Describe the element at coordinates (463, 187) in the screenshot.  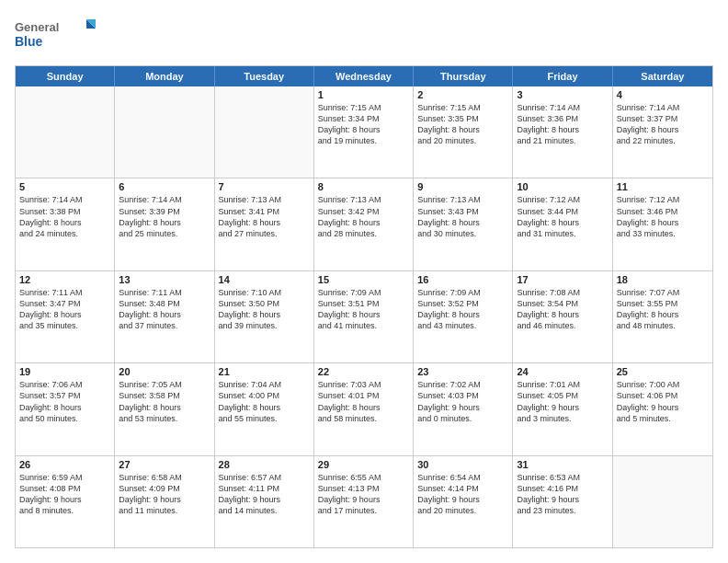
I see `day-number: 9` at that location.